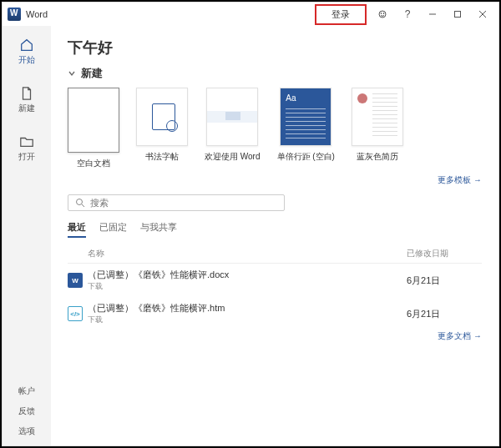  Describe the element at coordinates (27, 391) in the screenshot. I see `sidebar-item-account: 帐户` at that location.